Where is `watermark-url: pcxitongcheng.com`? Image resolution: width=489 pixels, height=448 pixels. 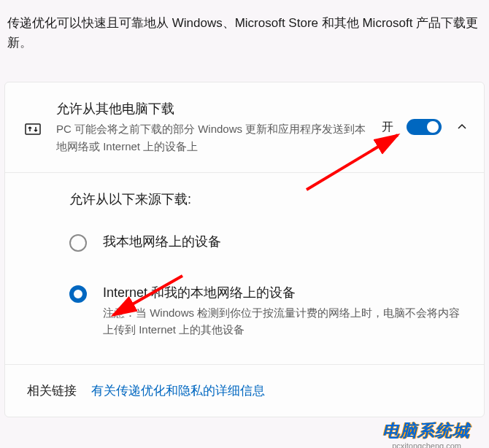 watermark-url: pcxitongcheng.com is located at coordinates (426, 445).